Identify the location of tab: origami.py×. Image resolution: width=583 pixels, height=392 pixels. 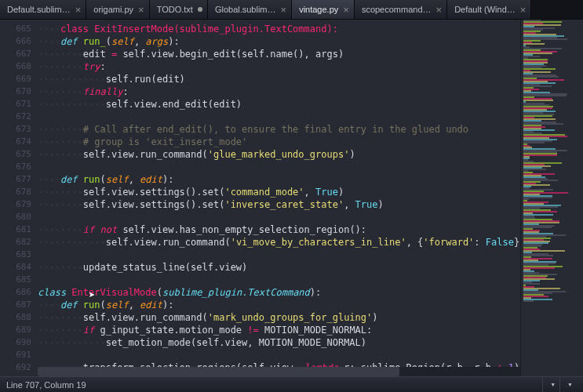
(118, 9).